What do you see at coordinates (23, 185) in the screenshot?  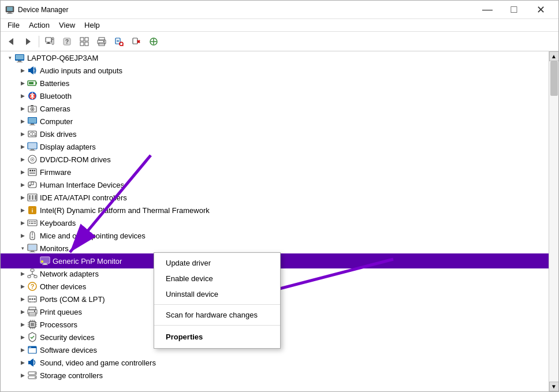 I see `hid-expander: ▶` at bounding box center [23, 185].